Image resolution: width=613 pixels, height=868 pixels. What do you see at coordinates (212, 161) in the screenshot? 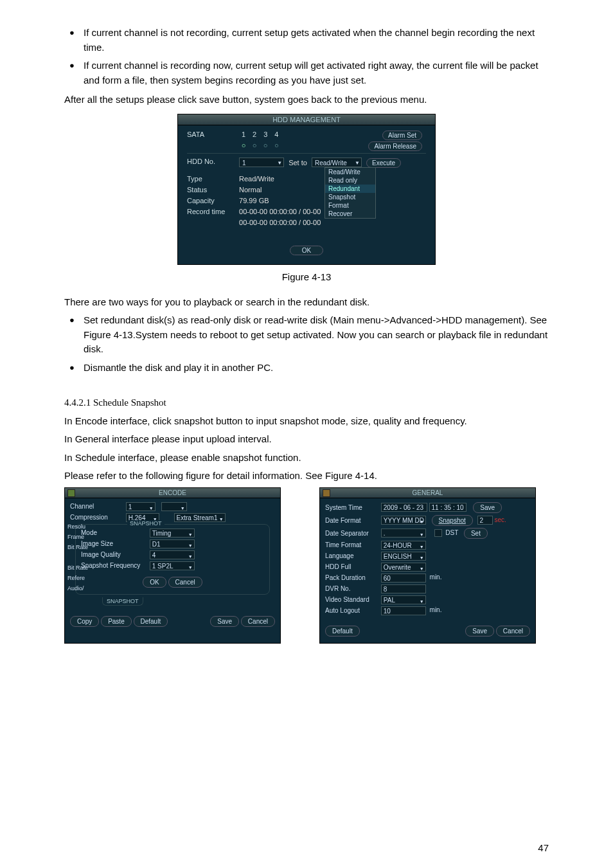
I see `hdd-no-label: HDD No.` at bounding box center [212, 161].